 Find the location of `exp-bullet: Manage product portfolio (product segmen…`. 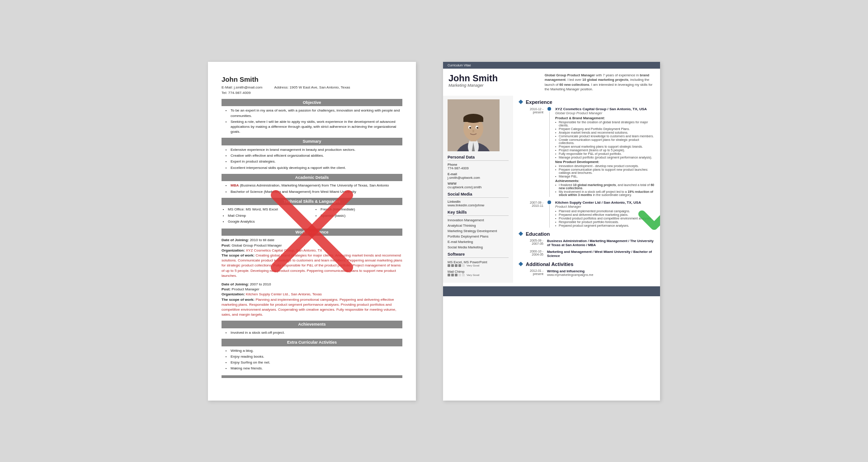

exp-bullet: Manage product portfolio (product segmen… is located at coordinates (605, 157).